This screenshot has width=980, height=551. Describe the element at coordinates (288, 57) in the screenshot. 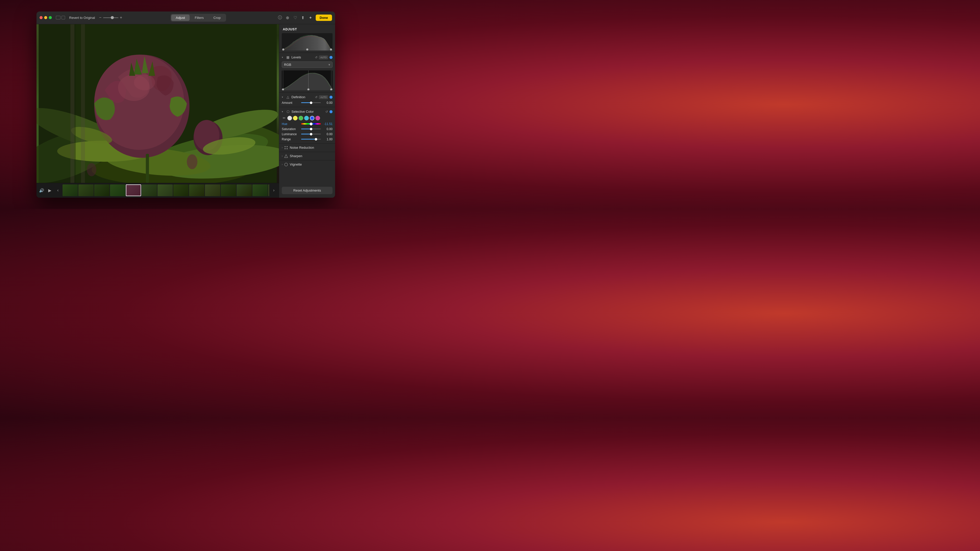

I see `levels-icon: ▦` at that location.